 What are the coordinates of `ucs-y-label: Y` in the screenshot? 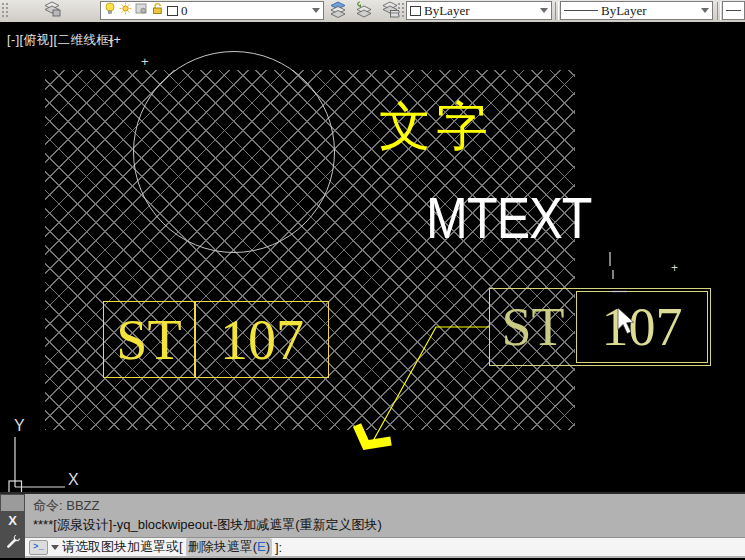 It's located at (20, 426).